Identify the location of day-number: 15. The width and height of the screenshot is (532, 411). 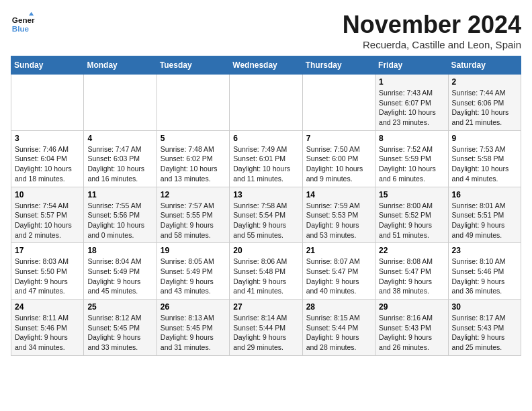
(411, 195).